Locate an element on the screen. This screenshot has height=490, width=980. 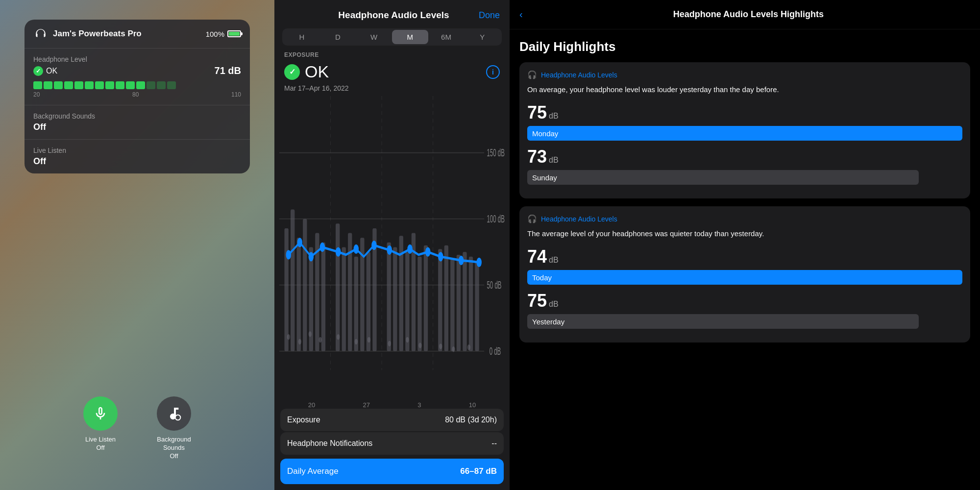
background-sounds-btn-label: BackgroundSoundsOff is located at coordinates (173, 448).